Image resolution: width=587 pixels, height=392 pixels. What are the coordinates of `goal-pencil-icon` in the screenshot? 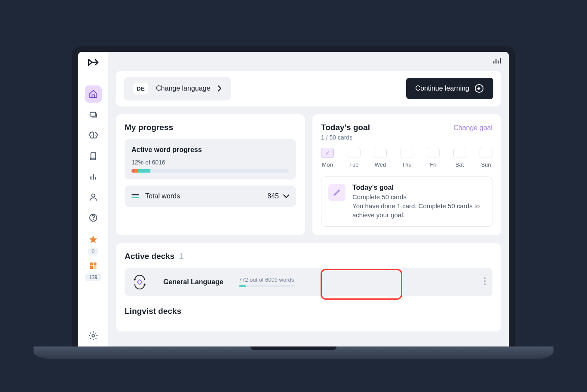 It's located at (337, 192).